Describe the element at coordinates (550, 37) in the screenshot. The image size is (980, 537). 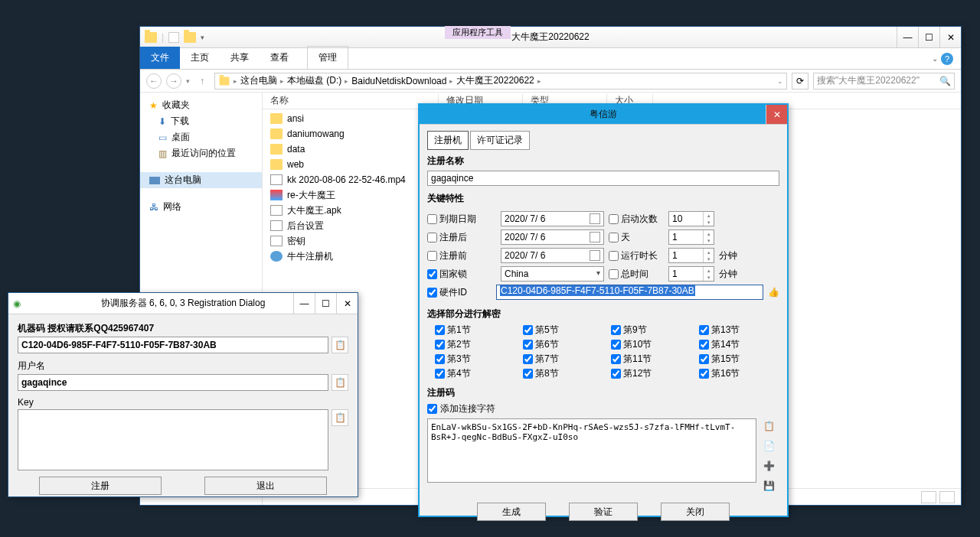
I see `explorer-titlebar: | ▾ 应用程序工具 大牛魔王20220622 — ☐ ✕` at that location.